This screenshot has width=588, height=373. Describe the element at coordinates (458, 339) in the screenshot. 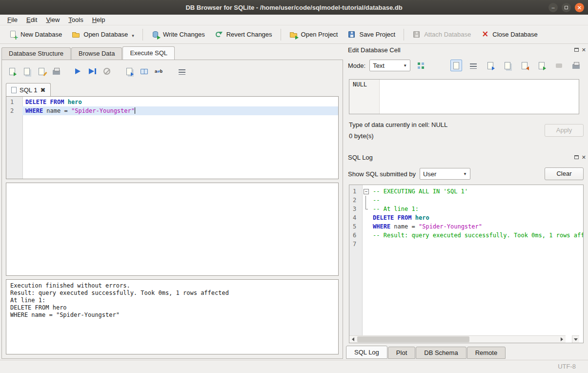

I see `scrollbar-track` at that location.